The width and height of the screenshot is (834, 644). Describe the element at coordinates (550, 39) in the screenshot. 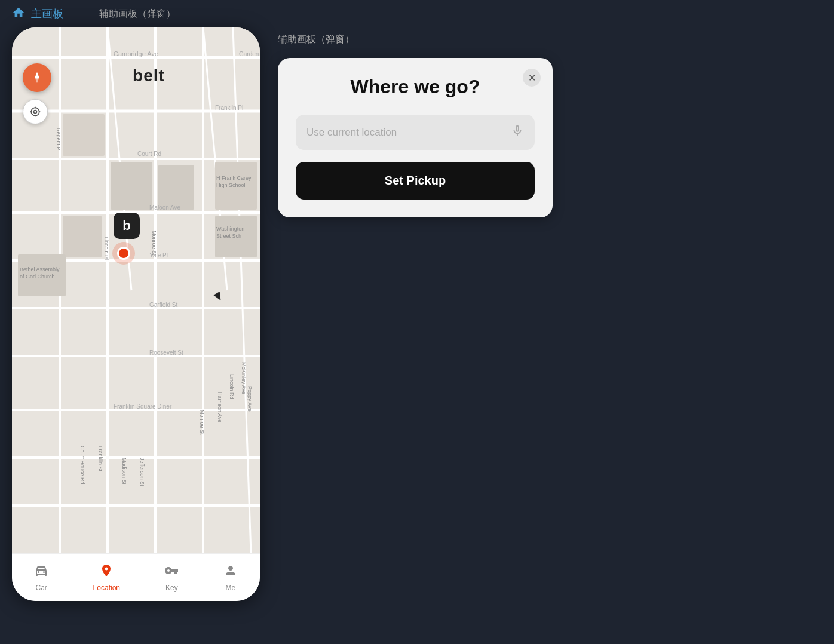

I see `panel-title: 辅助画板（弹窗）` at that location.